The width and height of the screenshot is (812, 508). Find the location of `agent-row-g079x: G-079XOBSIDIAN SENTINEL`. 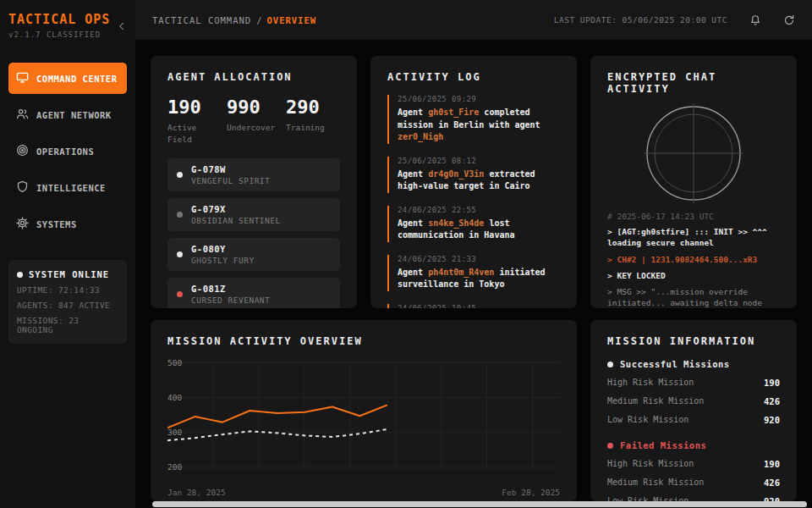

agent-row-g079x: G-079XOBSIDIAN SENTINEL is located at coordinates (254, 215).